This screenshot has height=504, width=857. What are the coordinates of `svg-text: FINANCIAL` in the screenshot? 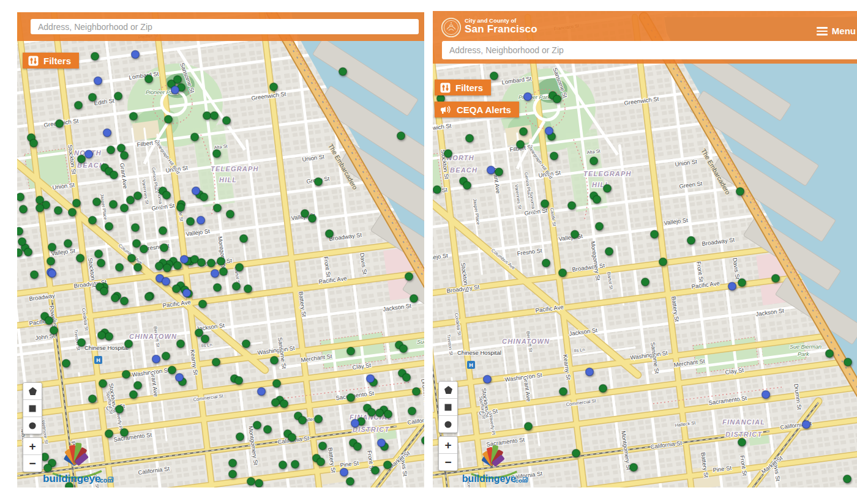 It's located at (744, 422).